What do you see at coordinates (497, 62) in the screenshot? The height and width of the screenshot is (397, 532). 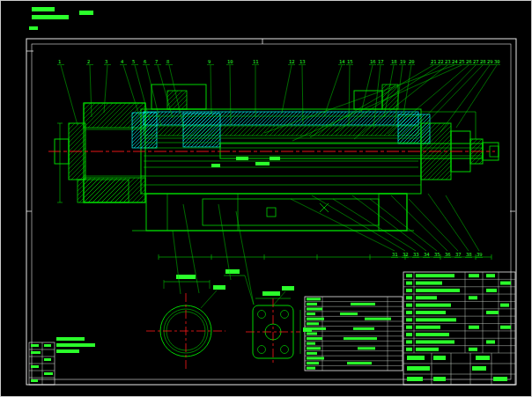 I see `balloon-number: 30` at bounding box center [497, 62].